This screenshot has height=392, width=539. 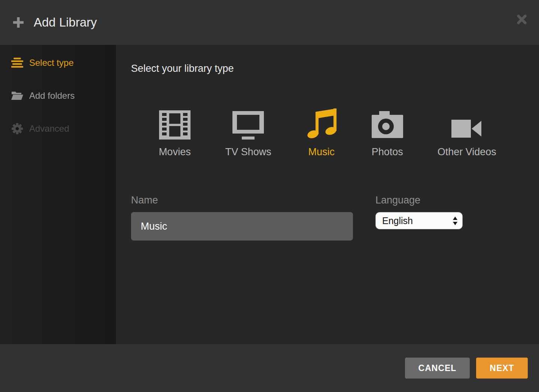 What do you see at coordinates (65, 22) in the screenshot?
I see `dialog-title: Add Library` at bounding box center [65, 22].